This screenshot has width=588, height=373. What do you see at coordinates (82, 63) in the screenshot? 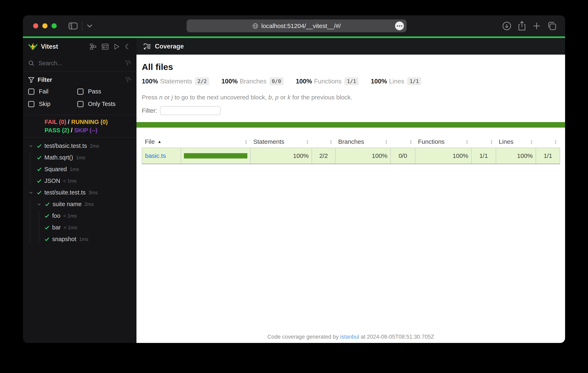
I see `search-input` at bounding box center [82, 63].